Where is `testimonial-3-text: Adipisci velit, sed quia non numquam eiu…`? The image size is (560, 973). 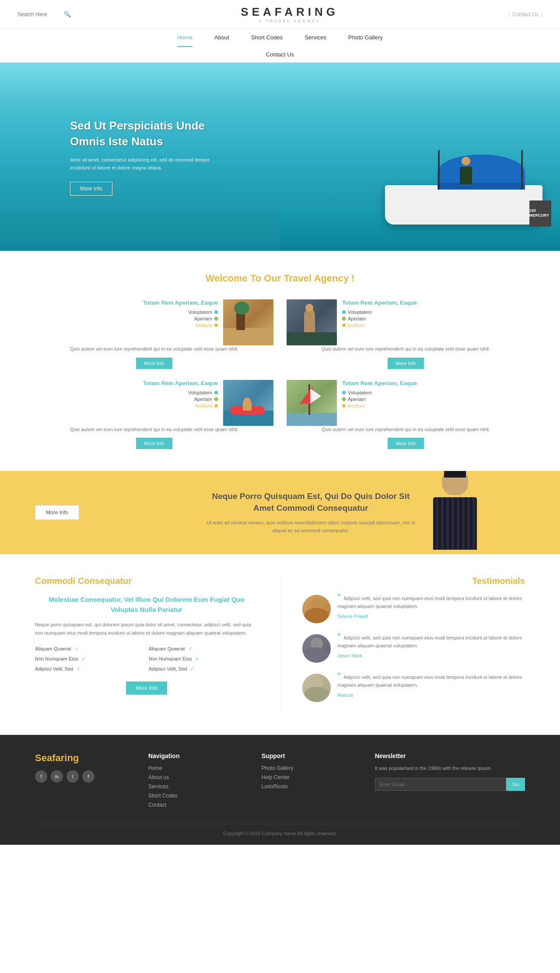 testimonial-3-text: Adipisci velit, sed quia non numquam eiu… is located at coordinates (430, 681).